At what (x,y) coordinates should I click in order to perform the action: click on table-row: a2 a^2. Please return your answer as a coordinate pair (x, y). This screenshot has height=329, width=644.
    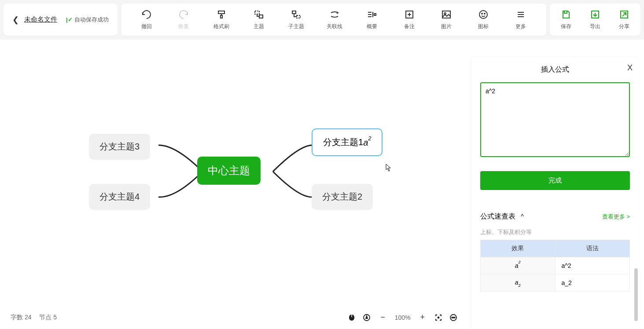
    Looking at the image, I should click on (556, 266).